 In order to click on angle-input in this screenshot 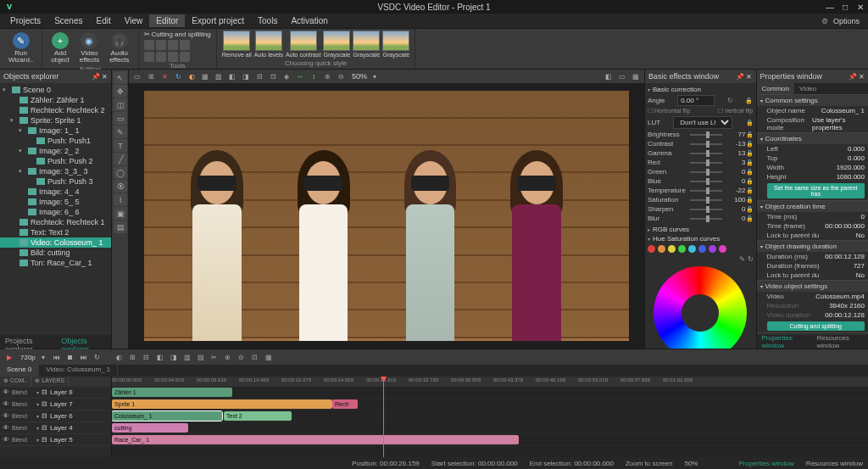, I will do `click(696, 100)`.